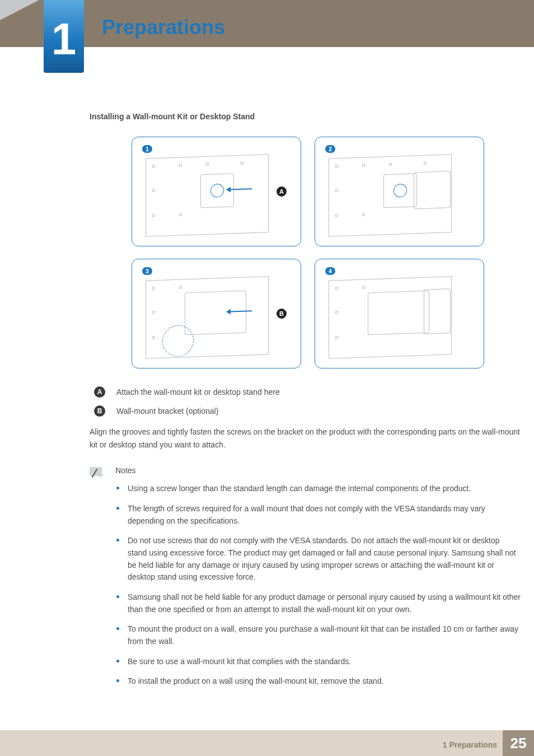  Describe the element at coordinates (518, 744) in the screenshot. I see `footer-page-number: 25` at that location.